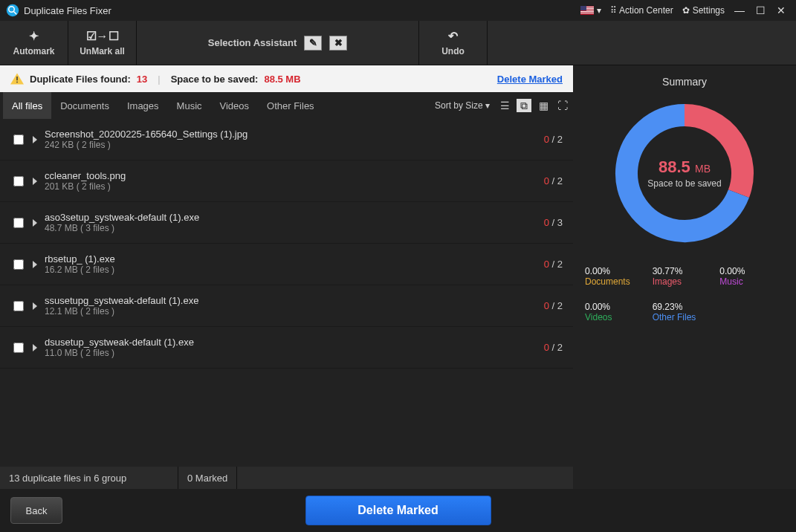  Describe the element at coordinates (617, 276) in the screenshot. I see `legend-item: 0.00%Documents` at that location.